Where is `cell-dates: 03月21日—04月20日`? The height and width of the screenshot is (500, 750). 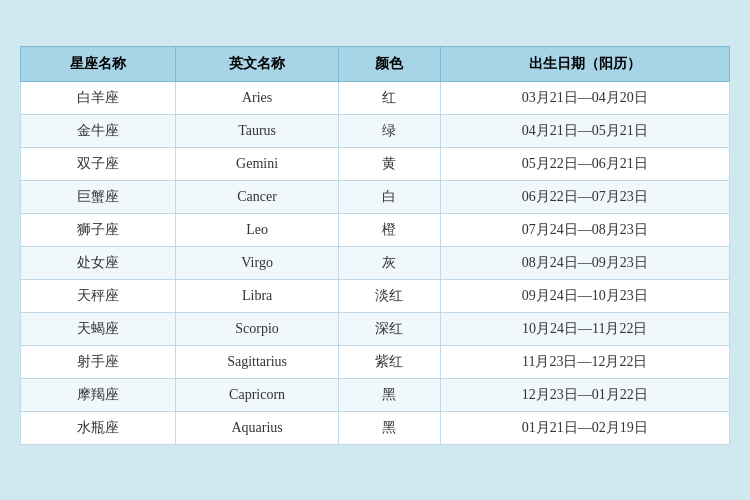
cell-dates: 03月21日—04月20日 is located at coordinates (584, 98).